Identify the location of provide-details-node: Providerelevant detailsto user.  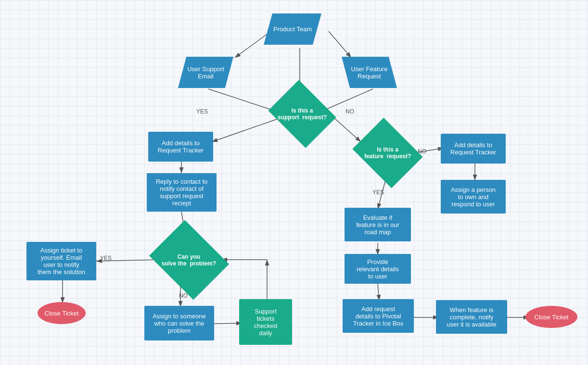
(378, 269).